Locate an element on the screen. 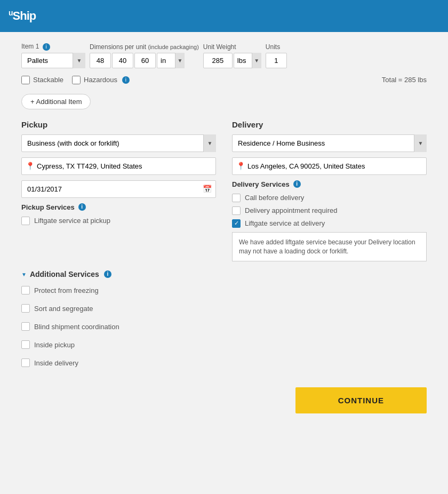  inside-delivery-label: Inside delivery is located at coordinates (57, 363).